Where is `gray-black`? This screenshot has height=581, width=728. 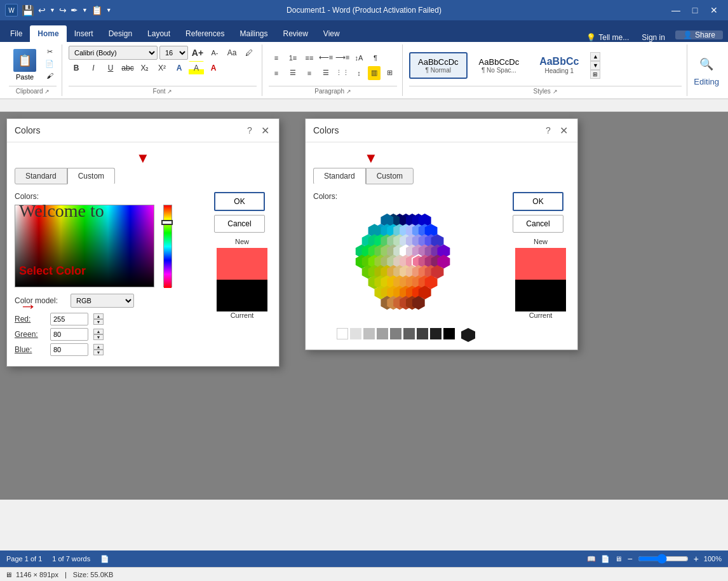
gray-black is located at coordinates (449, 334).